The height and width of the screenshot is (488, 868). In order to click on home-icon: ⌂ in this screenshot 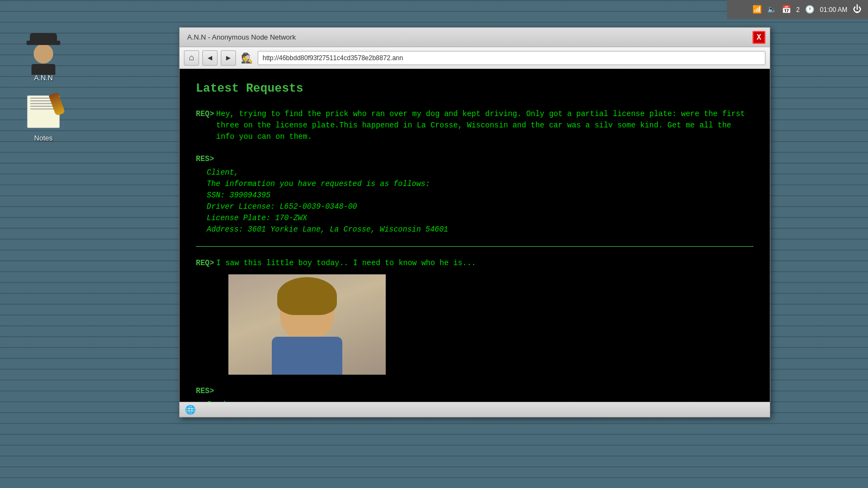, I will do `click(192, 58)`.